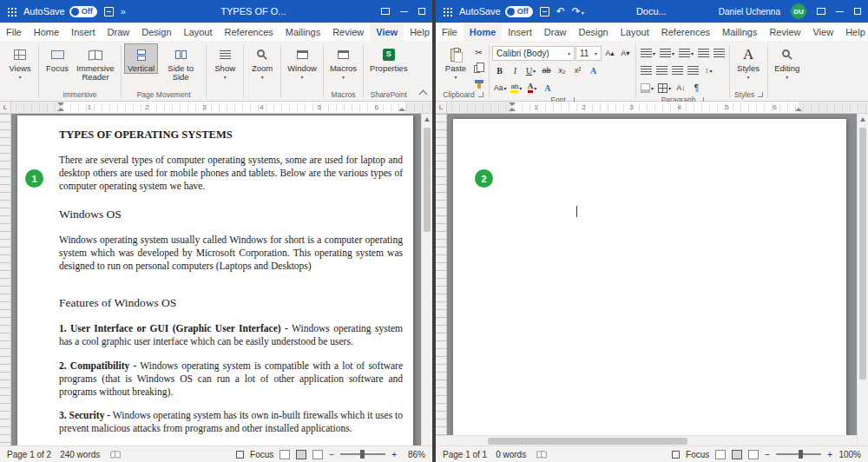 The width and height of the screenshot is (868, 462). What do you see at coordinates (561, 11) in the screenshot?
I see `undo-icon: ↶` at bounding box center [561, 11].